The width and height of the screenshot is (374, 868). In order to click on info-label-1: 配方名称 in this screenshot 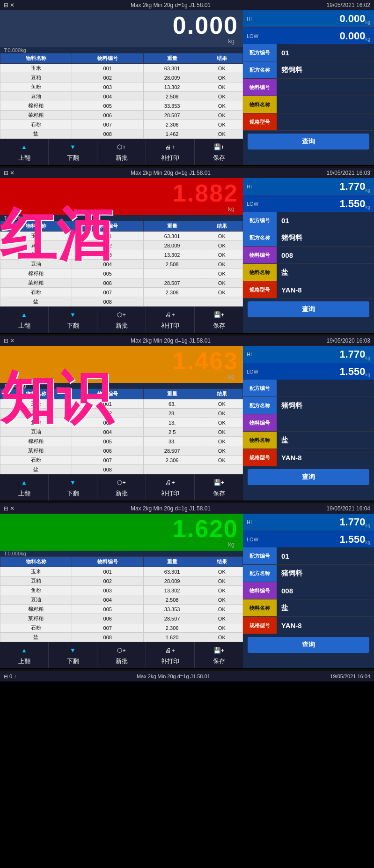, I will do `click(260, 405)`.